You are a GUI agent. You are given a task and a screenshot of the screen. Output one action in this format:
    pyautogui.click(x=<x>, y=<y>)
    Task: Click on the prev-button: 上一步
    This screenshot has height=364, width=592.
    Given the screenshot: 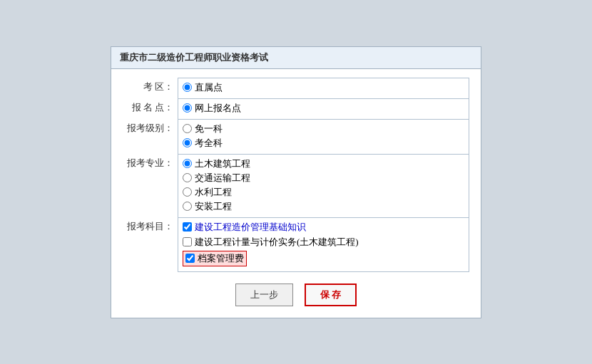 What is the action you would take?
    pyautogui.click(x=264, y=295)
    